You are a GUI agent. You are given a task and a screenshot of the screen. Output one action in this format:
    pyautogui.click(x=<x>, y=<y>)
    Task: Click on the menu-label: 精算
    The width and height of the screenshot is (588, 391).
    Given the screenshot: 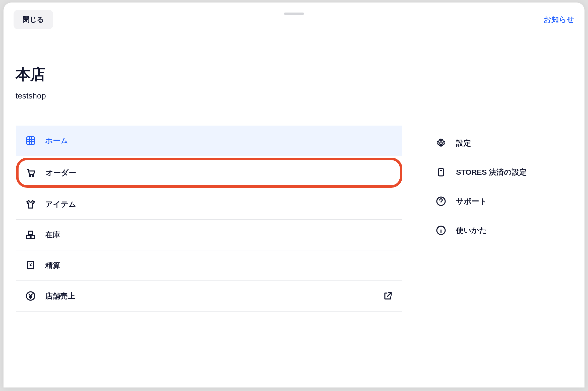 What is the action you would take?
    pyautogui.click(x=219, y=266)
    